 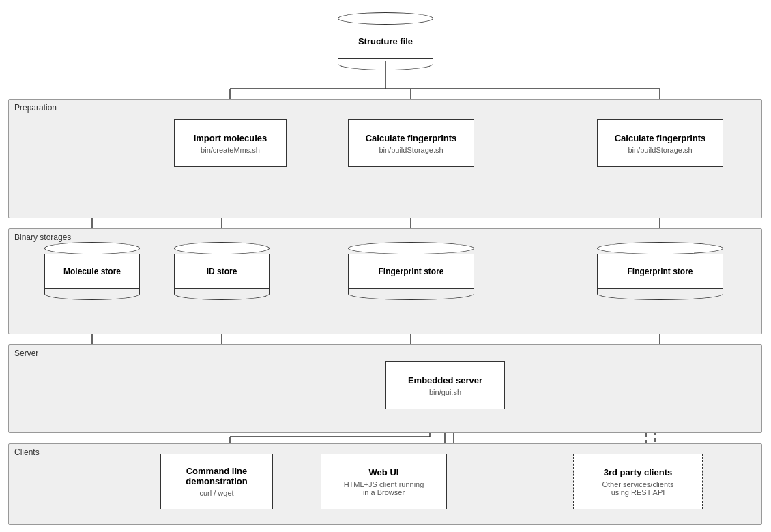 I want to click on id-store-bottom, so click(x=222, y=294).